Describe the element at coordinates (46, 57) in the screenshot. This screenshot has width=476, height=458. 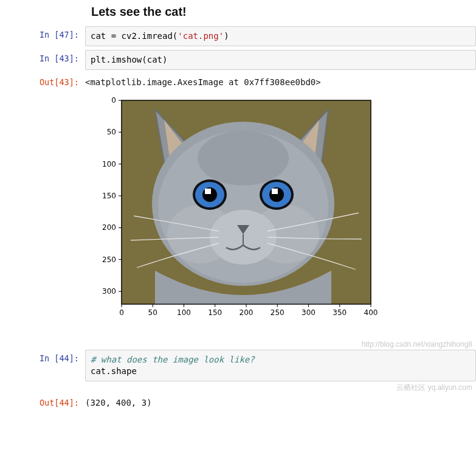
I see `input-prompt: In [43]:` at that location.